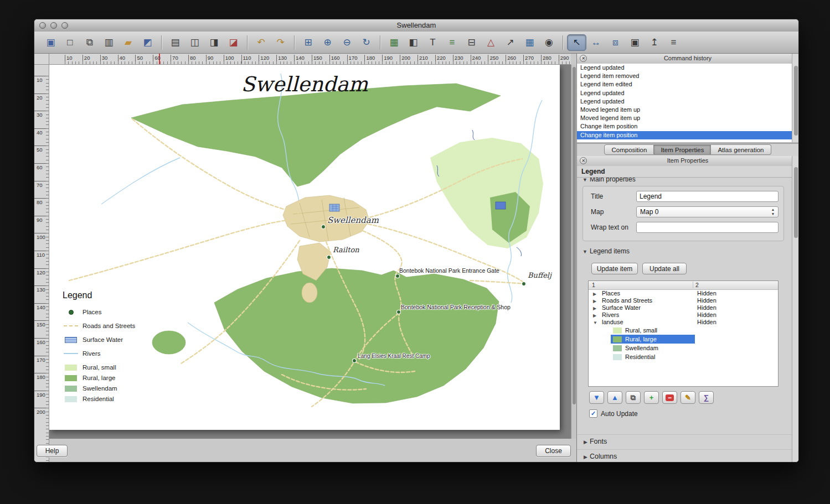 This screenshot has height=504, width=830. I want to click on legend-tree-row: ▼landuseHidden, so click(683, 322).